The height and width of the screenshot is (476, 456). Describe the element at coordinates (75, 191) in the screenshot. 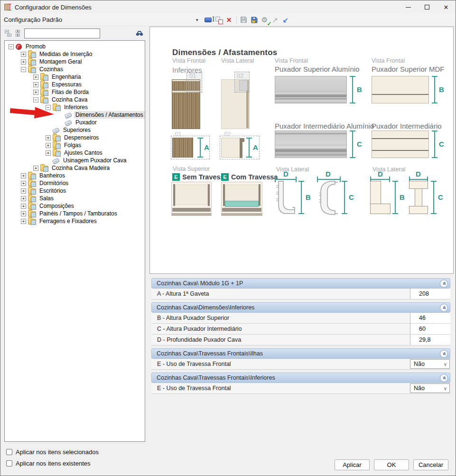

I see `tree-item: Escritórios` at that location.